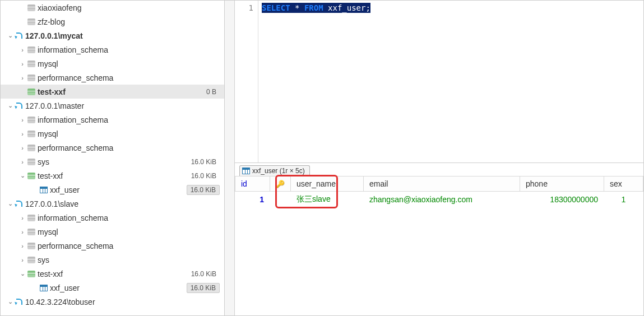  Describe the element at coordinates (275, 170) in the screenshot. I see `result-tab: xxf_user (1r × 5c)` at that location.